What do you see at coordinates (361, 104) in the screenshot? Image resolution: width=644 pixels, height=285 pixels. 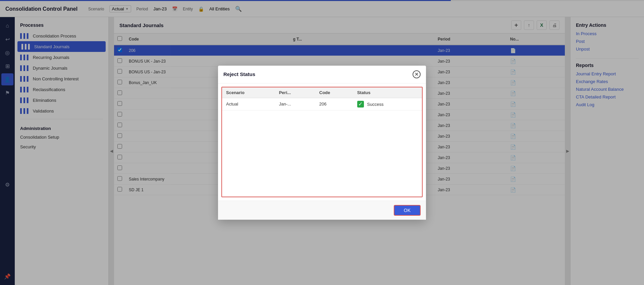 I see `success-checkmark-icon: ✓` at bounding box center [361, 104].